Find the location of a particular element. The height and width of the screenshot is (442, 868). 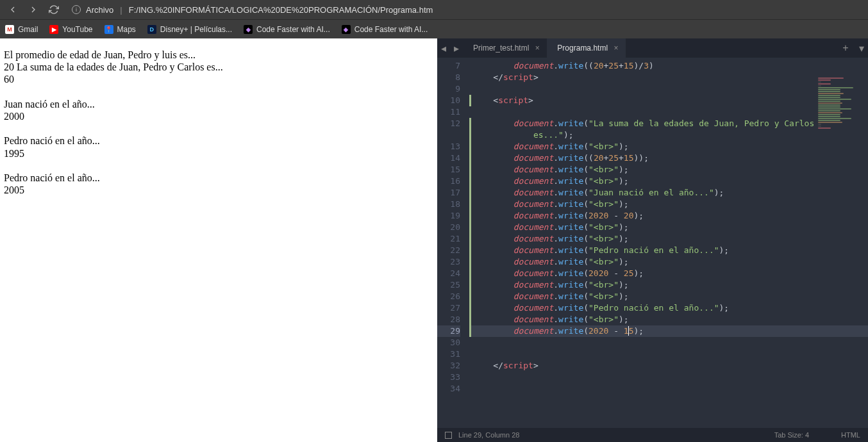

bookmark-item: 📍Maps is located at coordinates (121, 29).